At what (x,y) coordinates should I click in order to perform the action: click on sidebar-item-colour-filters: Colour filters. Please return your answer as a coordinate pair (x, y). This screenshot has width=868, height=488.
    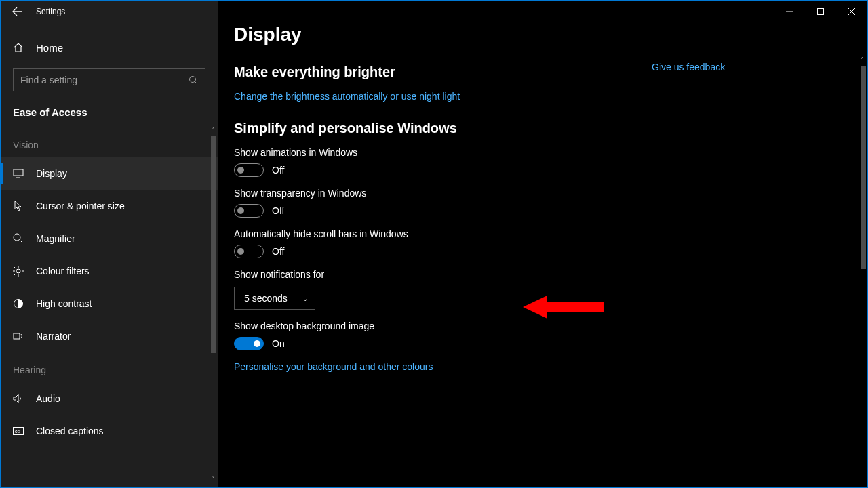
    Looking at the image, I should click on (109, 271).